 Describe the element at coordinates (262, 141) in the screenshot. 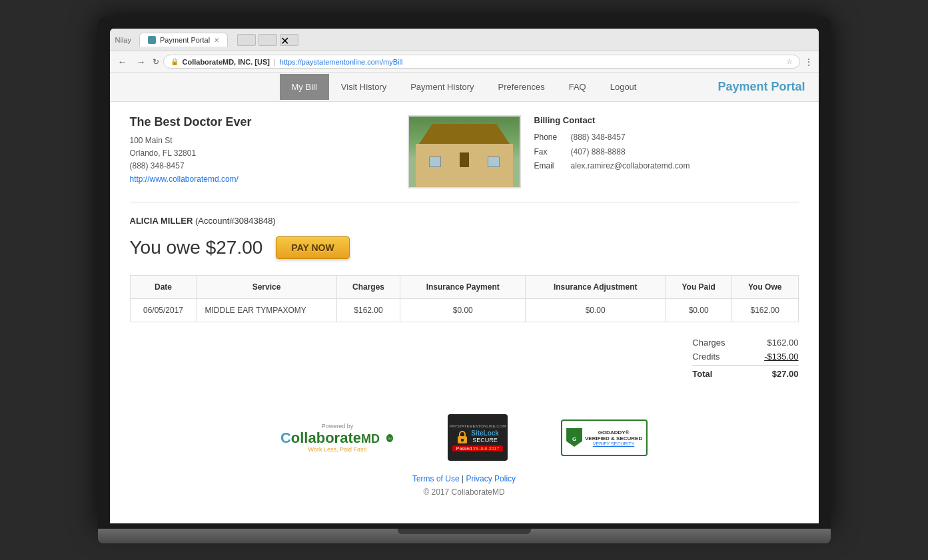

I see `address-line1: 100 Main St` at that location.